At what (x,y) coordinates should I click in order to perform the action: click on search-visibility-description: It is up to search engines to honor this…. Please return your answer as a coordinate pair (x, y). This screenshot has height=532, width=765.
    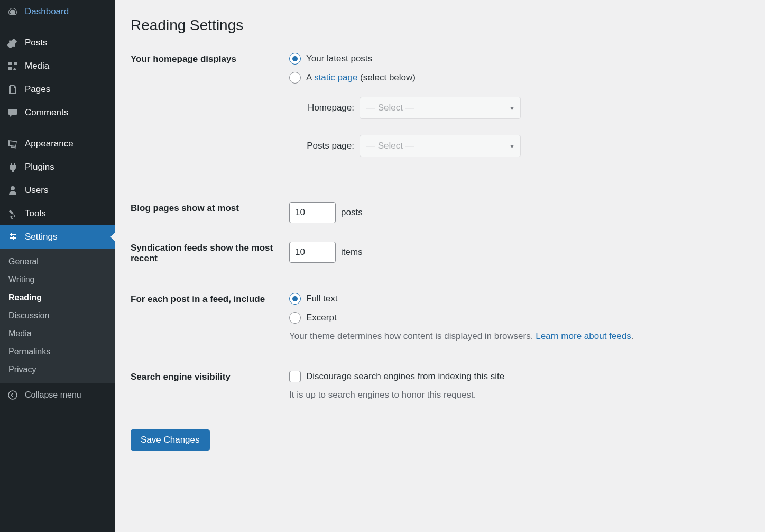
    Looking at the image, I should click on (519, 395).